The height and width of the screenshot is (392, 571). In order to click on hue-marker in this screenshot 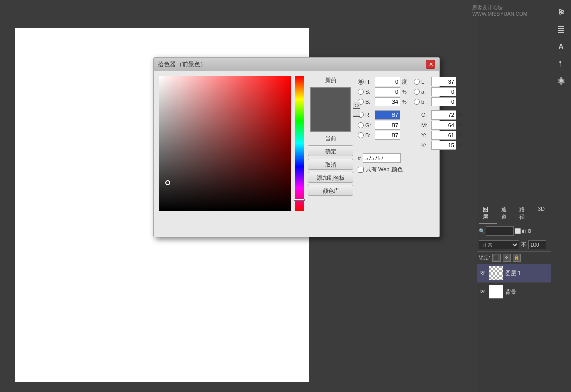, I will do `click(299, 200)`.